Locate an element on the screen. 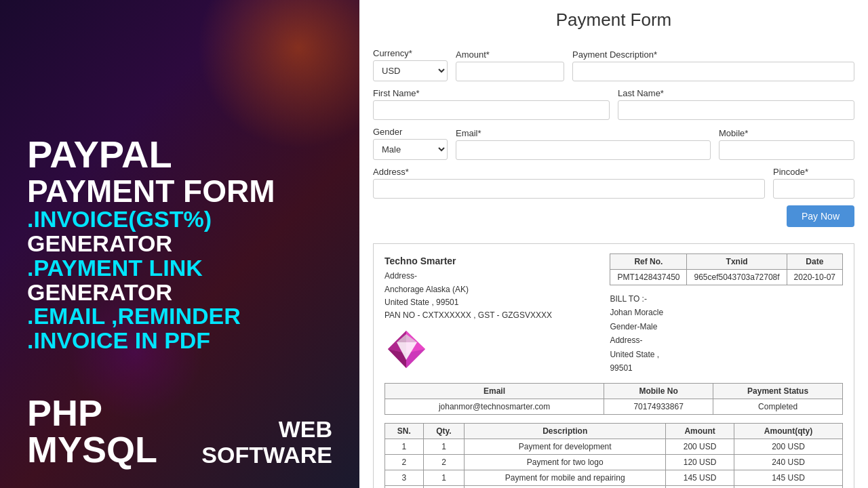 The height and width of the screenshot is (488, 868). company-logo is located at coordinates (407, 350).